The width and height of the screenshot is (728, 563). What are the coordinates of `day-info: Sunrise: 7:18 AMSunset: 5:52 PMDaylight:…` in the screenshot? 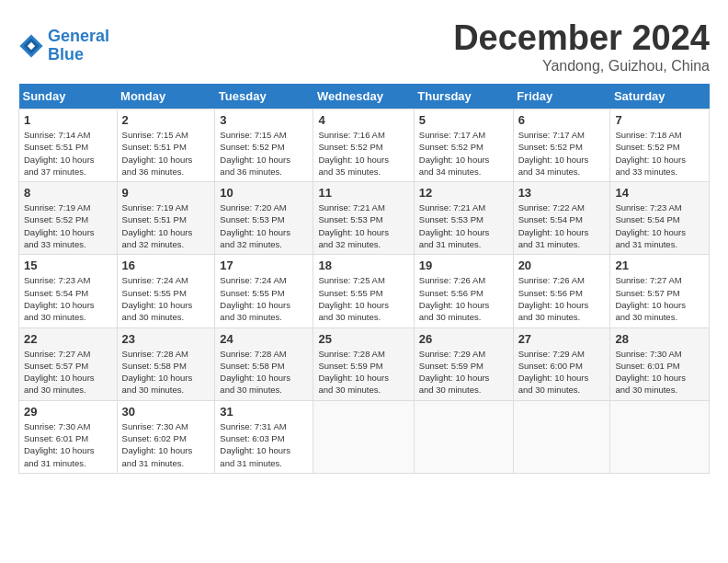 It's located at (660, 153).